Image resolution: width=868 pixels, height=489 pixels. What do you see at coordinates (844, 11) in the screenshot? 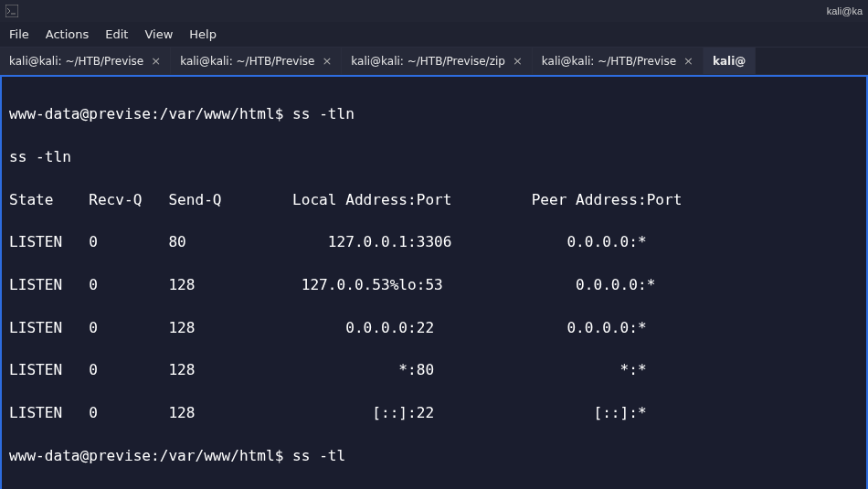
I see `titlebar-right-text: kali@ka` at bounding box center [844, 11].